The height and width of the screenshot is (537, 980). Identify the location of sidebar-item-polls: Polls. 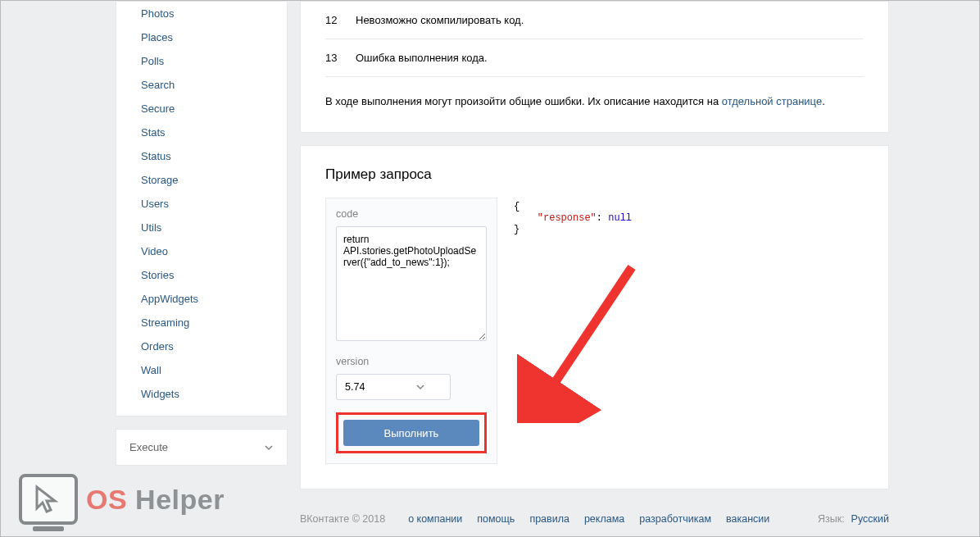
(202, 61).